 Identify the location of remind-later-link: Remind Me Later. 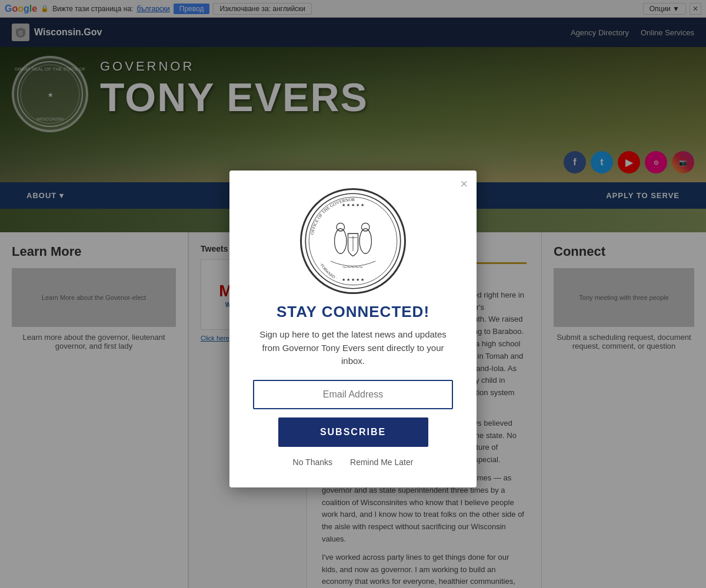
(381, 462).